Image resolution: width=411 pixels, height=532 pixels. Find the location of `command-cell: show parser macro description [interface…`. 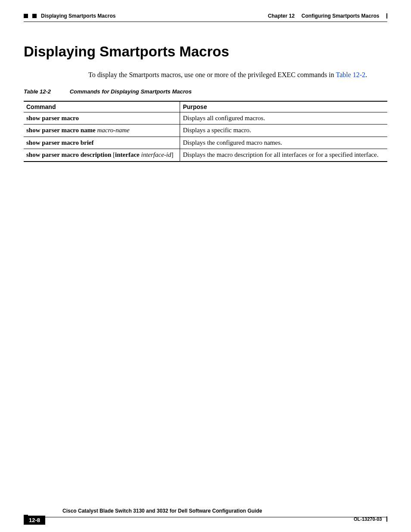

command-cell: show parser macro description [interface… is located at coordinates (102, 155).